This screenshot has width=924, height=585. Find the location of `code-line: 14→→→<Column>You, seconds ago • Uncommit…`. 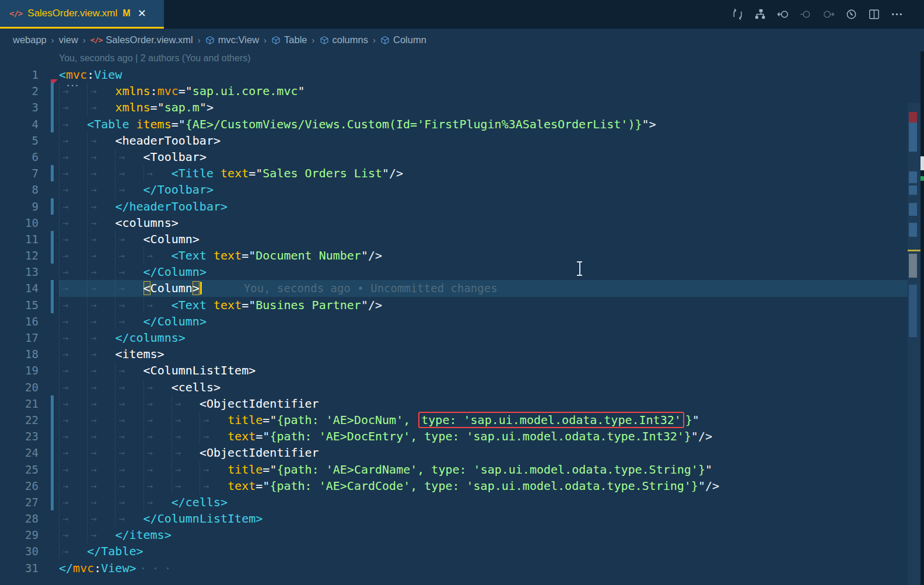

code-line: 14→→→<Column>You, seconds ago • Uncommit… is located at coordinates (454, 288).